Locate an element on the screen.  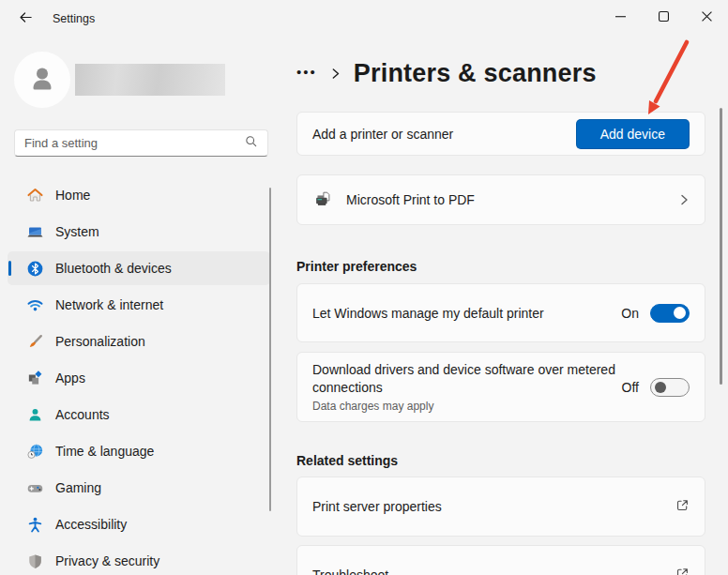
search-icon is located at coordinates (251, 144).